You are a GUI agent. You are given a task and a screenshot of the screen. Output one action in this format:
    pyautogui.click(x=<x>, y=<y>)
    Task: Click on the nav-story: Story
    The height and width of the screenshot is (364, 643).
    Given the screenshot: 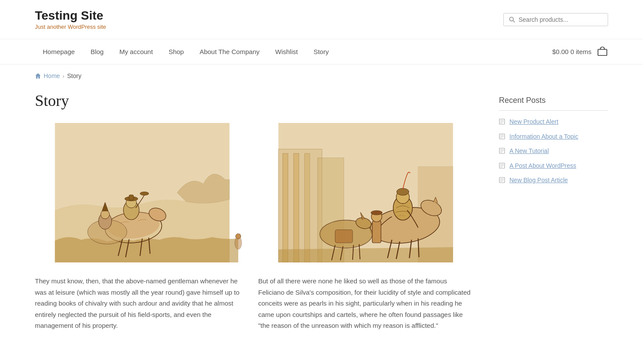 What is the action you would take?
    pyautogui.click(x=321, y=51)
    